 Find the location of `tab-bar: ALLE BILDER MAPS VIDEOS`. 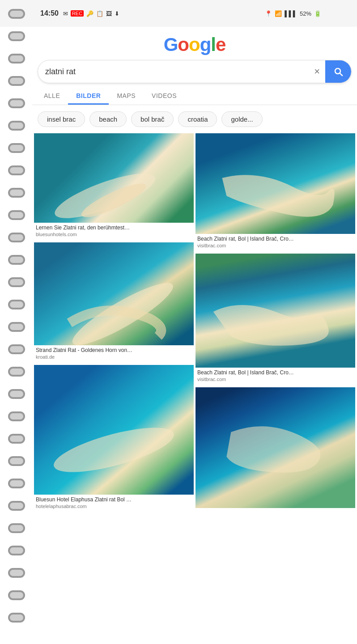

tab-bar: ALLE BILDER MAPS VIDEOS is located at coordinates (195, 96).